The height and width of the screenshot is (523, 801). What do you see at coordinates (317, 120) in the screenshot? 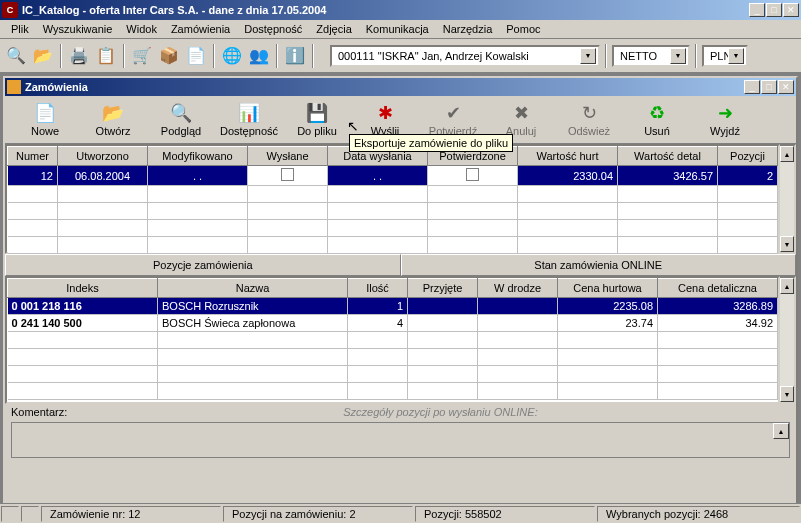
I see `do-pliku-button: 💾Do pliku` at bounding box center [317, 120].